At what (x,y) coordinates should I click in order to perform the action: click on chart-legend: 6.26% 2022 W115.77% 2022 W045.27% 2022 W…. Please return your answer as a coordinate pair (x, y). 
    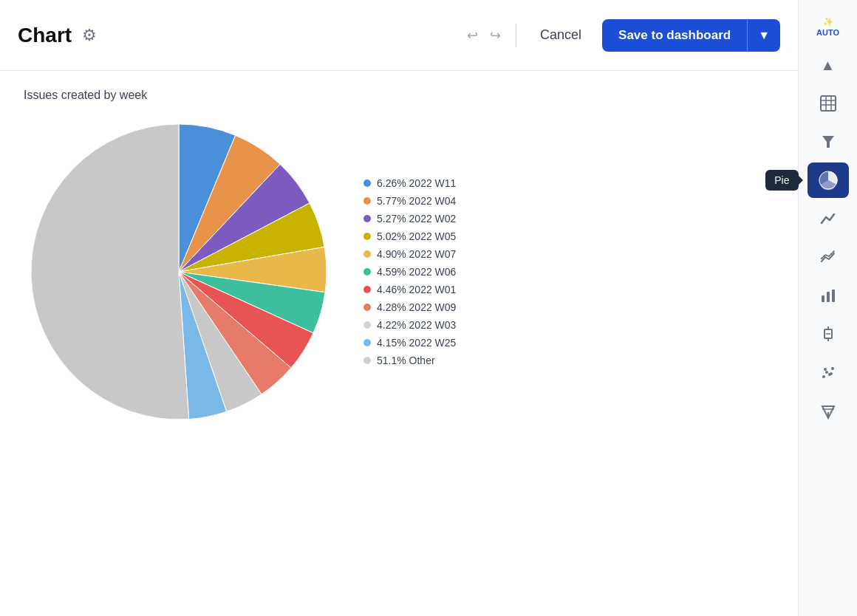
    Looking at the image, I should click on (409, 272).